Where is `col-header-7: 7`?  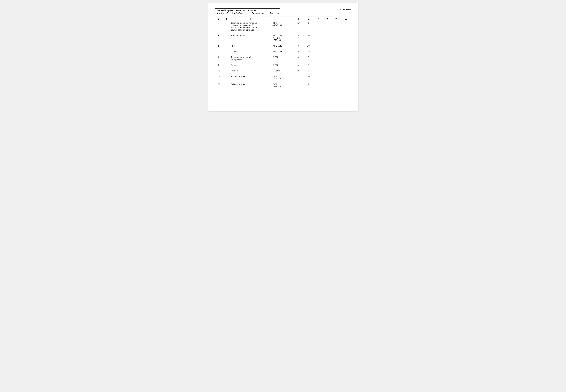
col-header-7: 7 is located at coordinates (318, 19).